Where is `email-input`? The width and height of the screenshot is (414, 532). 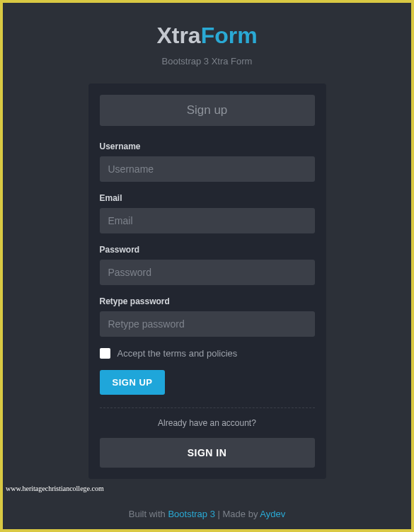
email-input is located at coordinates (207, 221).